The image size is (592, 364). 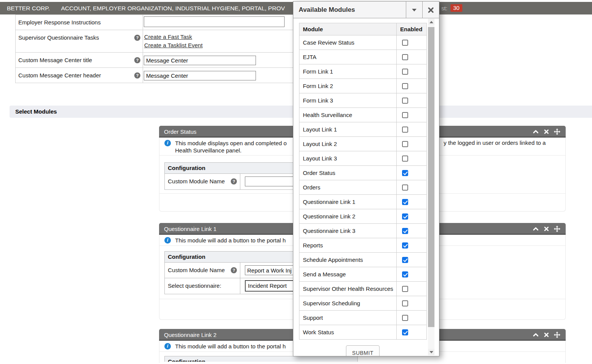 What do you see at coordinates (363, 101) in the screenshot?
I see `module-row: Form Link 3` at bounding box center [363, 101].